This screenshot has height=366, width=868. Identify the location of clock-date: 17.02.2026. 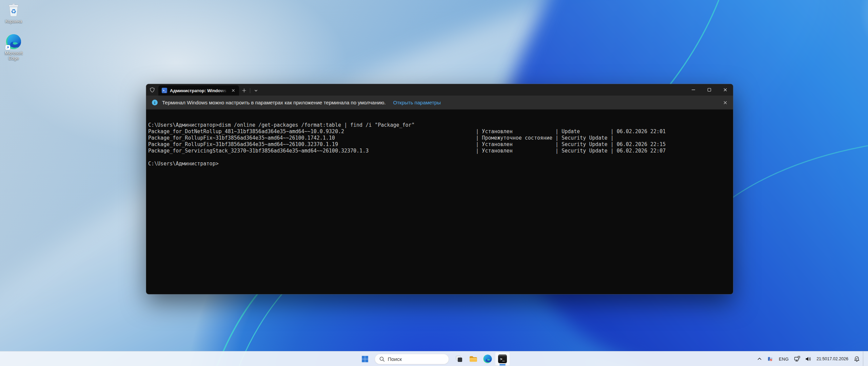
(837, 359).